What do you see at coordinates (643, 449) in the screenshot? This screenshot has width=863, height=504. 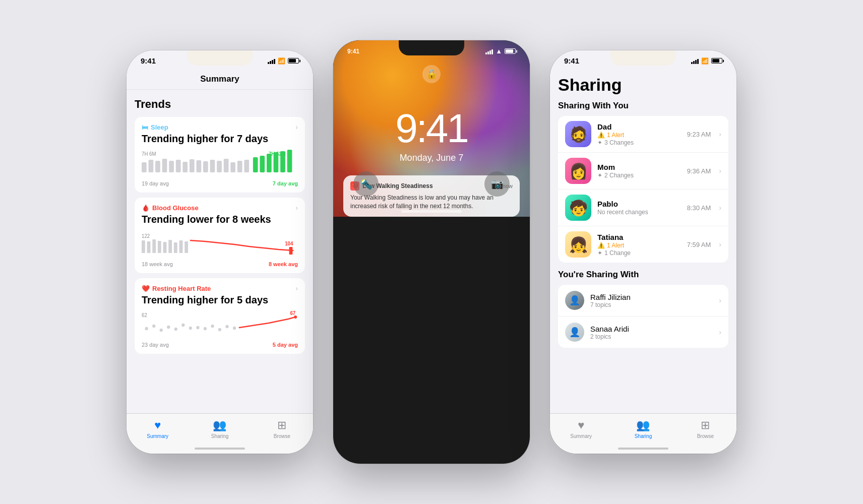 I see `home-indicator-right` at bounding box center [643, 449].